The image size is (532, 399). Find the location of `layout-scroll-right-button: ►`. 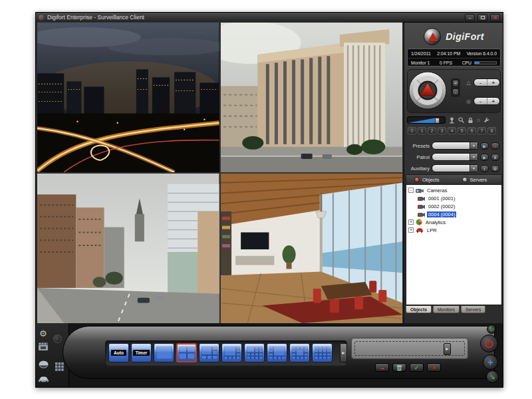

layout-scroll-right-button: ► is located at coordinates (343, 352).